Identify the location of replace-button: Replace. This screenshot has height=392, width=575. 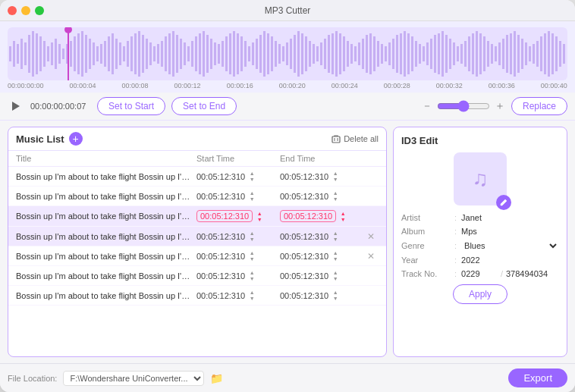
(539, 106).